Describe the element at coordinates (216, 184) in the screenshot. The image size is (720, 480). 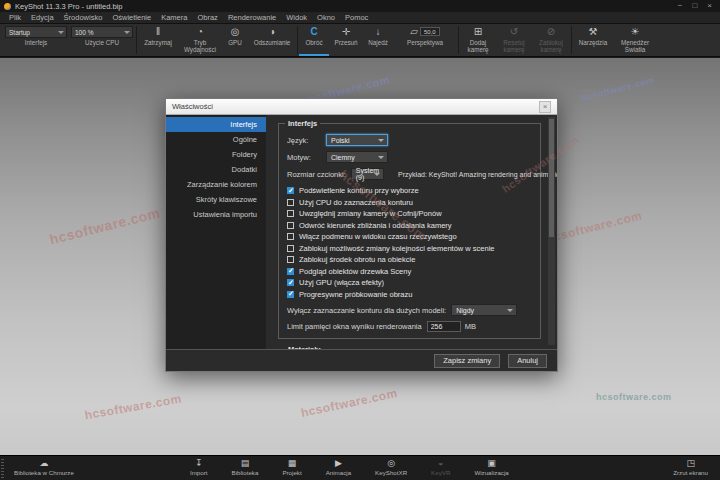
I see `sidebar-item-zarzadzanie-kolorem: Zarządzanie kolorem` at that location.